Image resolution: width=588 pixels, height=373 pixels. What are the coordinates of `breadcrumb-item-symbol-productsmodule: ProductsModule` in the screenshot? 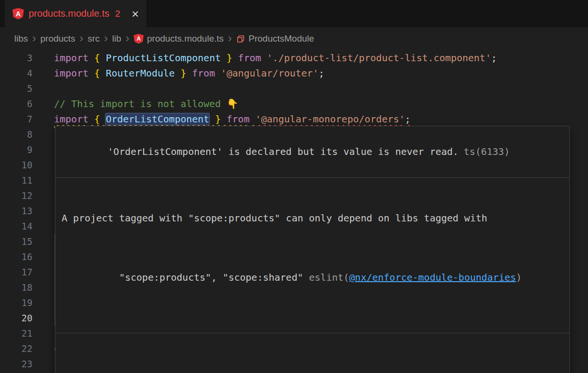 It's located at (275, 39).